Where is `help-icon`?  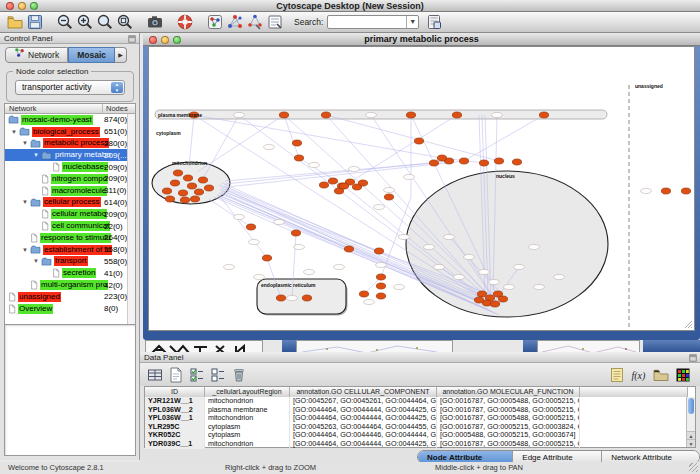
help-icon is located at coordinates (185, 22).